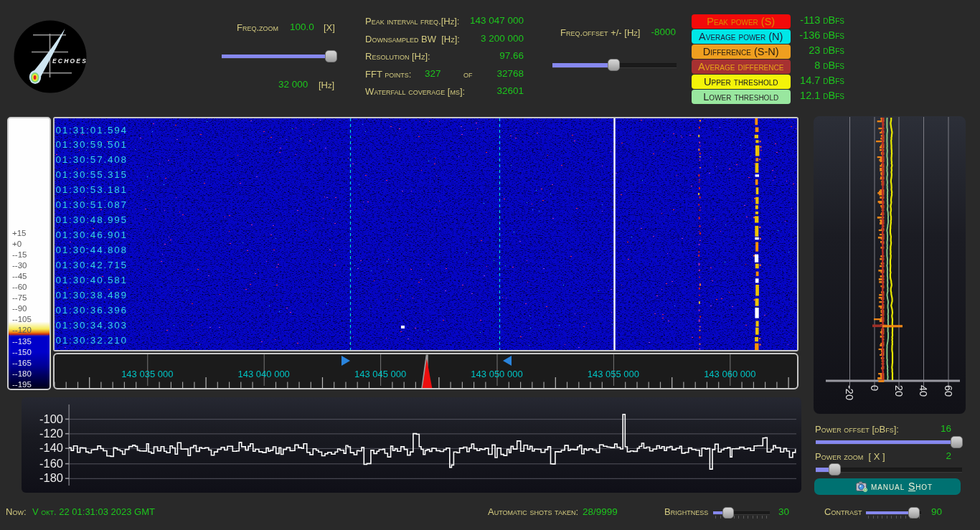 The image size is (980, 530). Describe the element at coordinates (92, 295) in the screenshot. I see `svg-text: 01:30:38.489` at that location.